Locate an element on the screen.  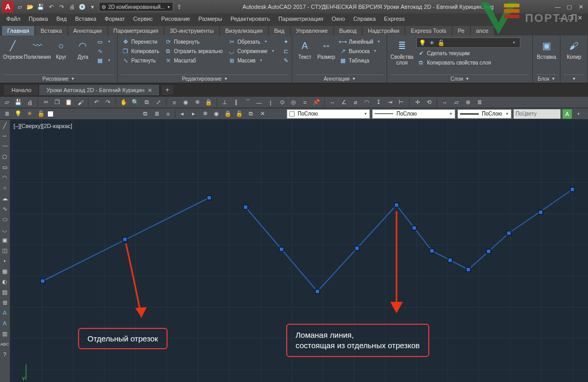
doc-tab-active: Уроки Автокад 2D - Евгений Курицин ✕ is located at coordinates (99, 90).